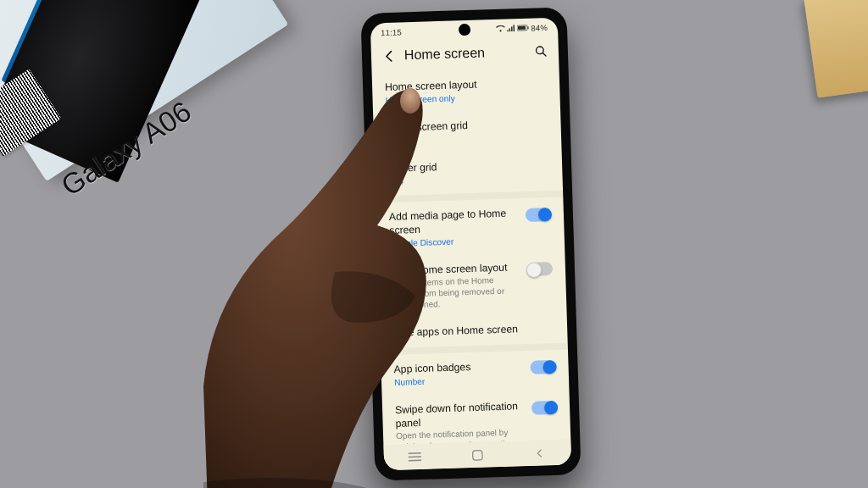 The height and width of the screenshot is (488, 868). Describe the element at coordinates (465, 54) in the screenshot. I see `page-title: Home screen` at that location.